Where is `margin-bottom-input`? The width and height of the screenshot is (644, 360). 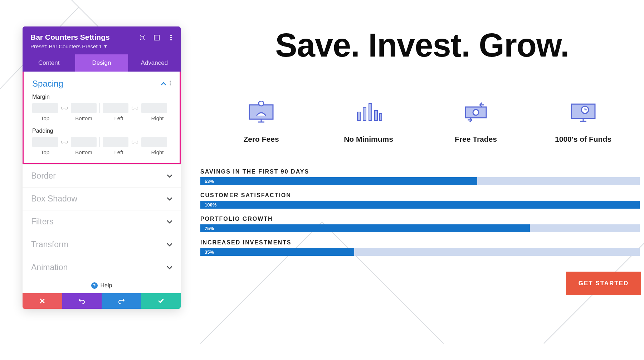
margin-bottom-input is located at coordinates (84, 108).